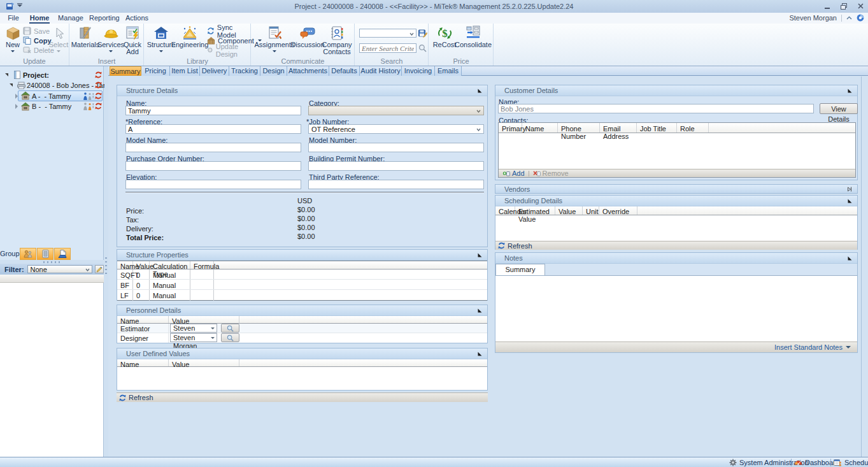 The width and height of the screenshot is (868, 467). Describe the element at coordinates (231, 328) in the screenshot. I see `estimator-search-button` at that location.